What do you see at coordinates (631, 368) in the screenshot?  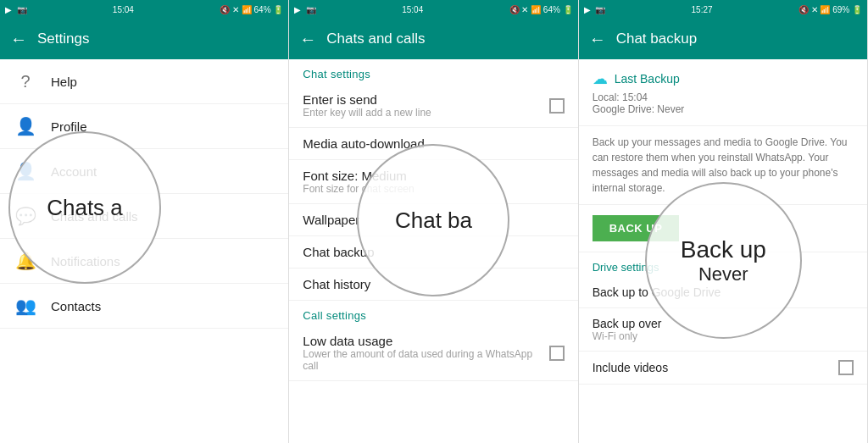 I see `include-videos-text: Include videos` at bounding box center [631, 368].